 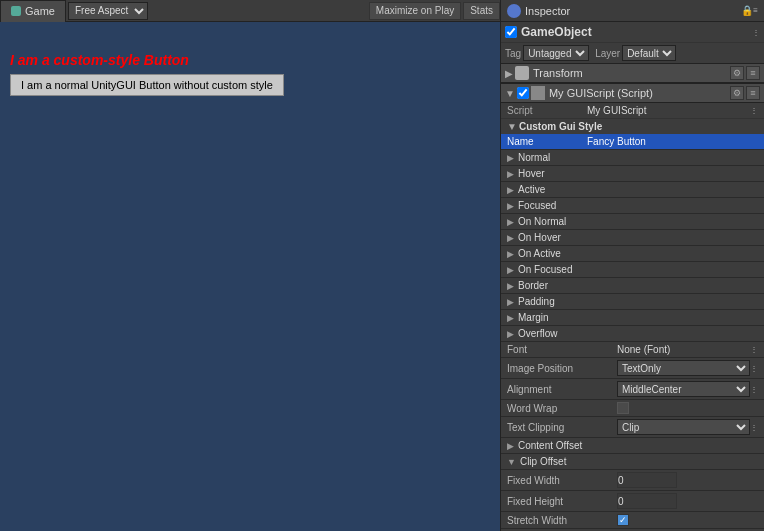 I want to click on text-clipping-select: Clip, so click(x=684, y=427).